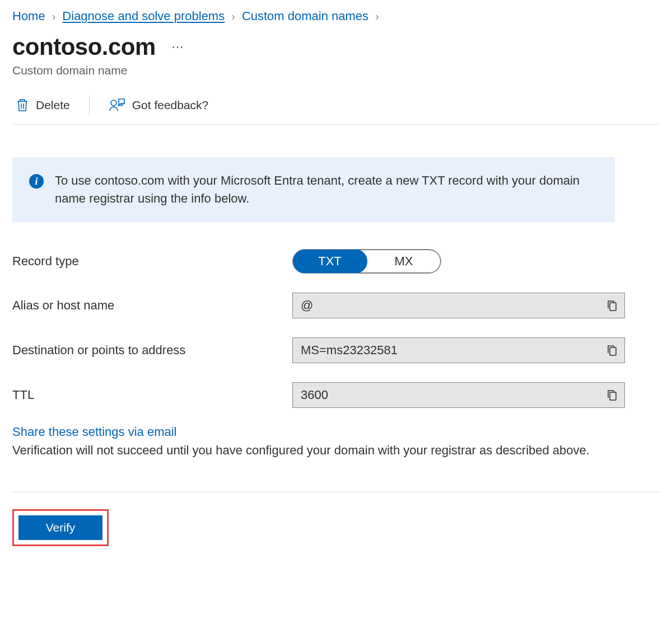  I want to click on label-destination: Destination or points to address, so click(152, 350).